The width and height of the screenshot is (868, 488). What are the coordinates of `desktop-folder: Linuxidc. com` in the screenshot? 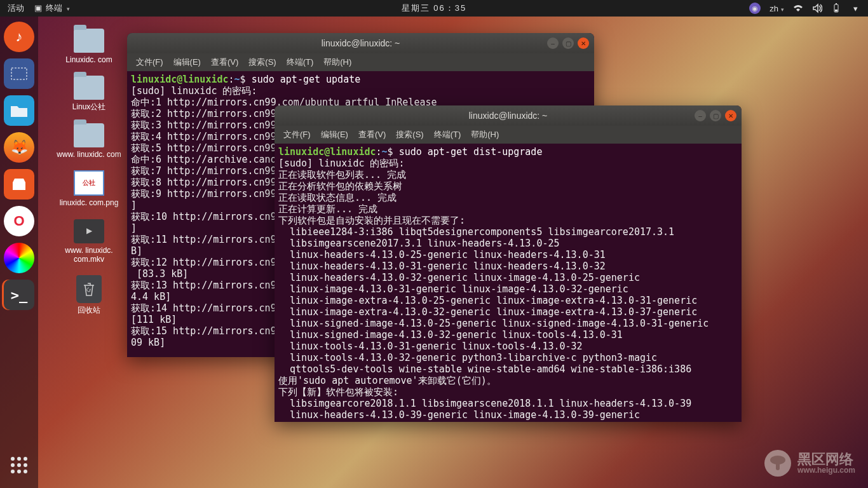 It's located at (89, 46).